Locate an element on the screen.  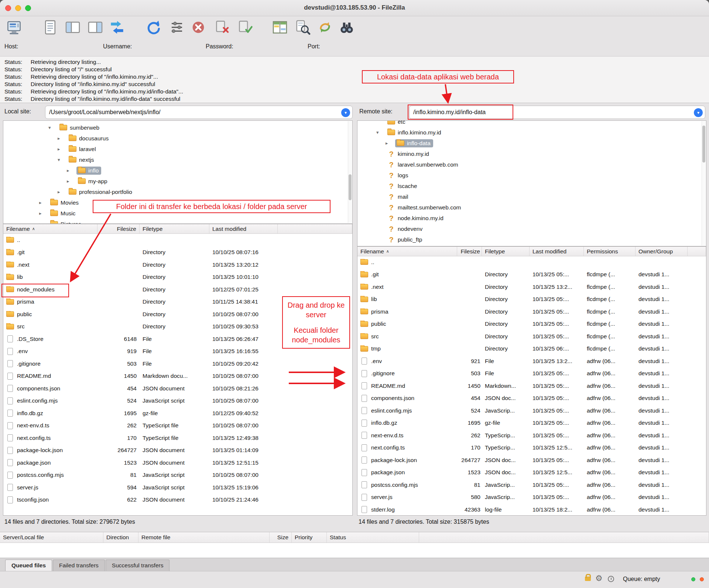
file-row: publicDirectory10/10/25 08:07:00 is located at coordinates (178, 314).